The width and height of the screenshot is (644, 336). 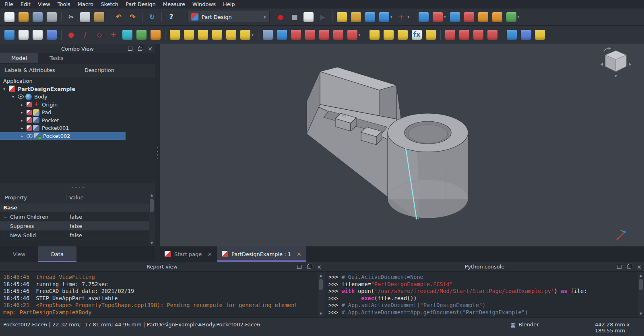 What do you see at coordinates (77, 113) in the screenshot?
I see `tree-item-pad: ▸Pad` at bounding box center [77, 113].